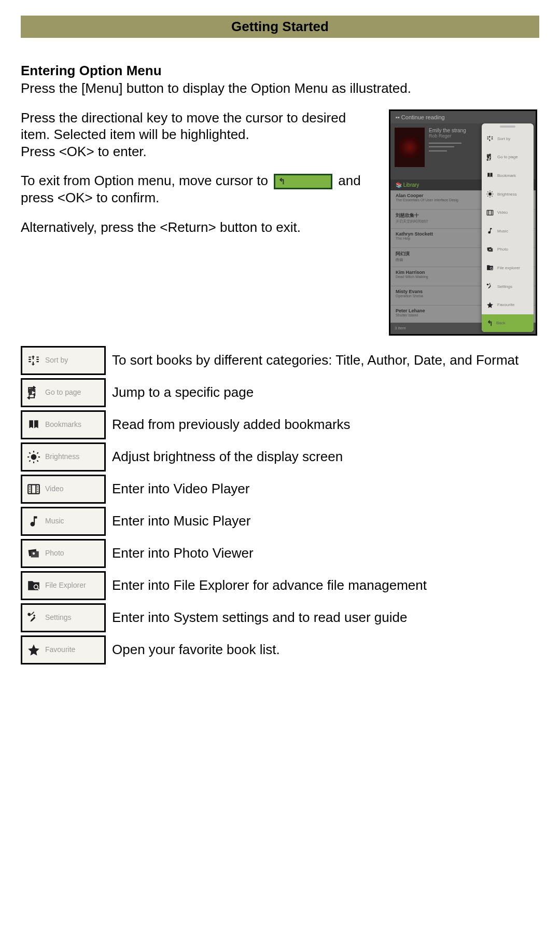 This screenshot has width=560, height=928. Describe the element at coordinates (63, 361) in the screenshot. I see `legend-button: Sort by` at that location.